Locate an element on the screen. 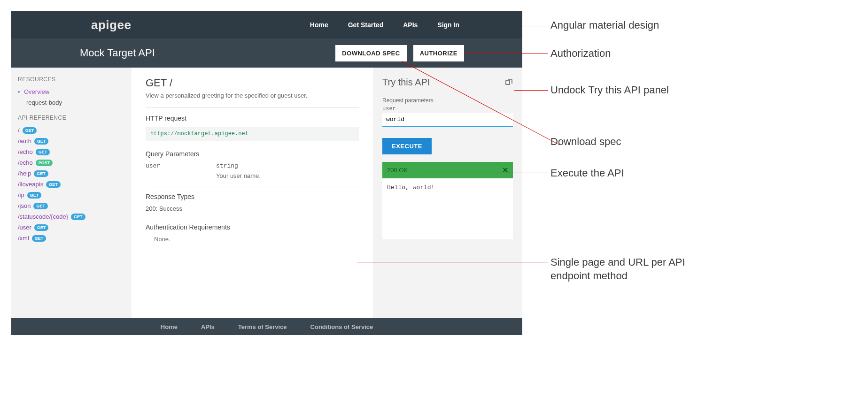  sidebar-heading-resources: RESOURCES is located at coordinates (71, 79).